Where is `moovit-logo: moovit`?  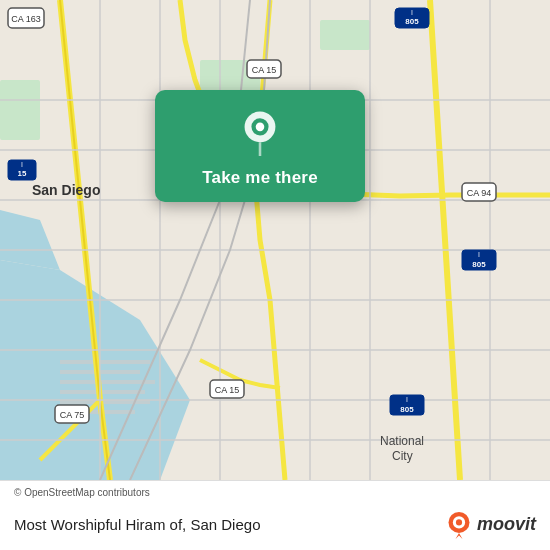 moovit-logo: moovit is located at coordinates (490, 525).